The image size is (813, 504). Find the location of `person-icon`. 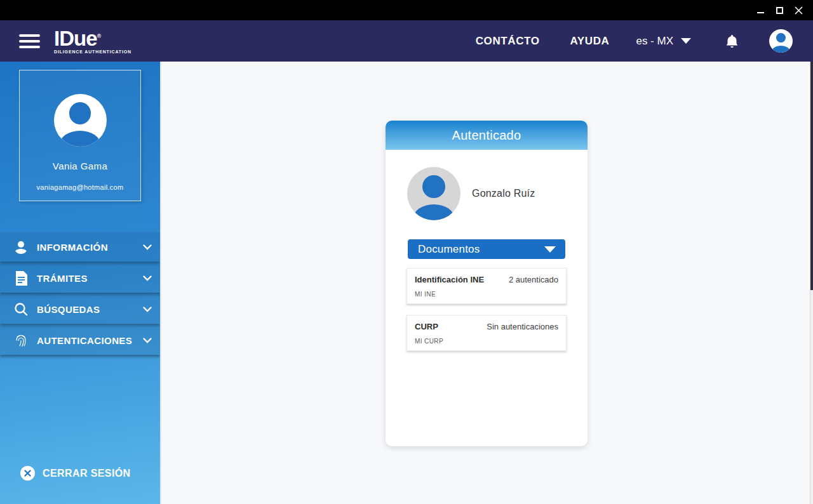

person-icon is located at coordinates (21, 247).